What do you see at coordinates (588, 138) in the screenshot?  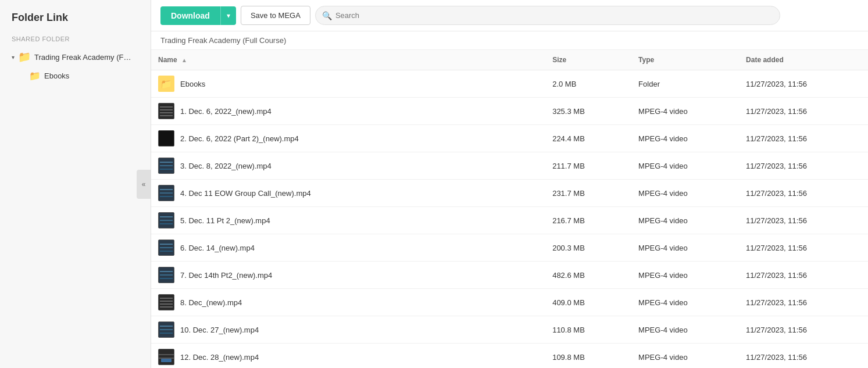 I see `file-size: 224.4 MB` at bounding box center [588, 138].